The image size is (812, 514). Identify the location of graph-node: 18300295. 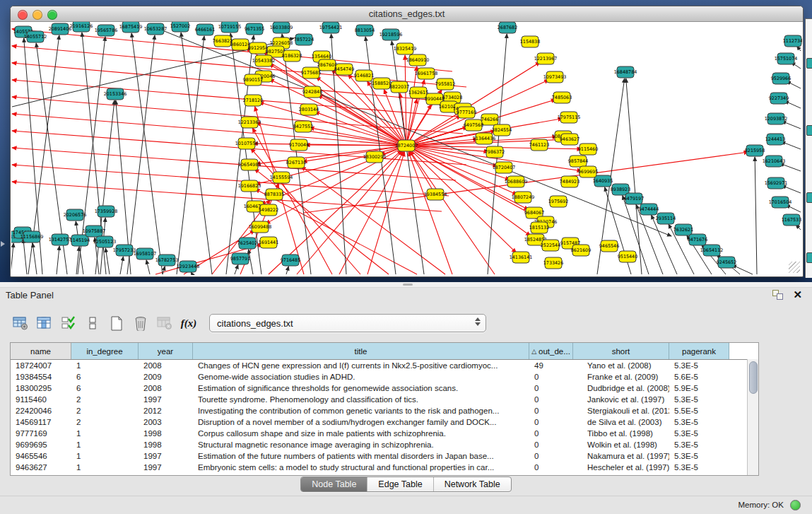
(375, 157).